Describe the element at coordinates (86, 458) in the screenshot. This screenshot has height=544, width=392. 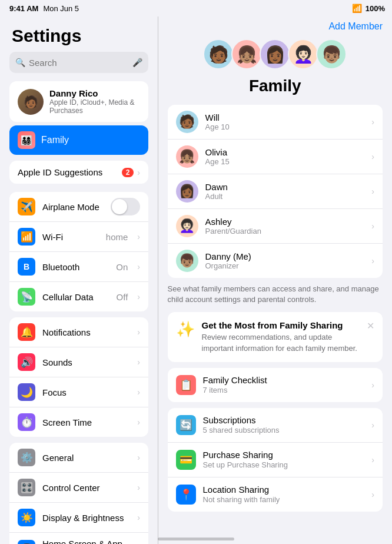
I see `general-label: General` at that location.